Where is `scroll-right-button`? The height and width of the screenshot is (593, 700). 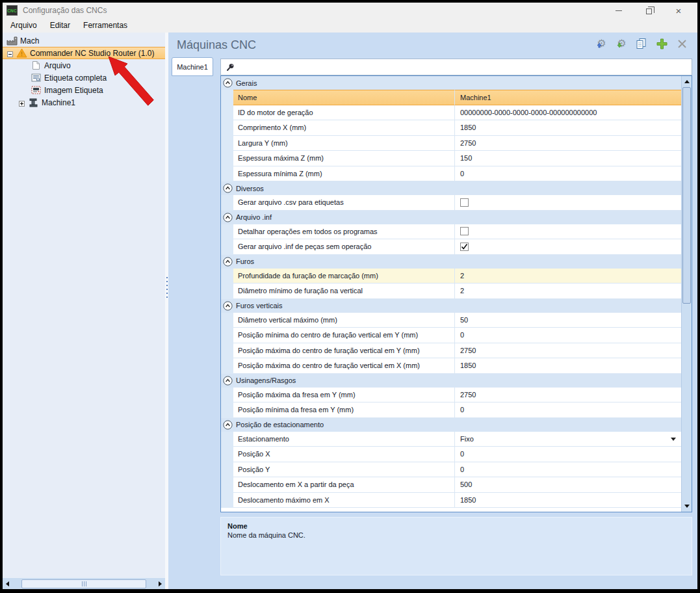
scroll-right-button is located at coordinates (160, 584).